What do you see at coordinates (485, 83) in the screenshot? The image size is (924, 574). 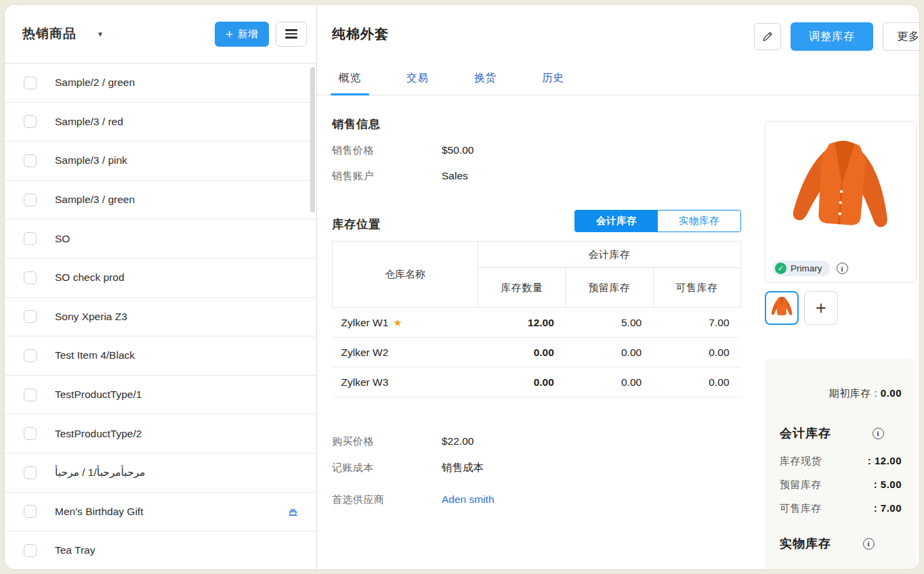 I see `tab-exchange: 换货` at bounding box center [485, 83].